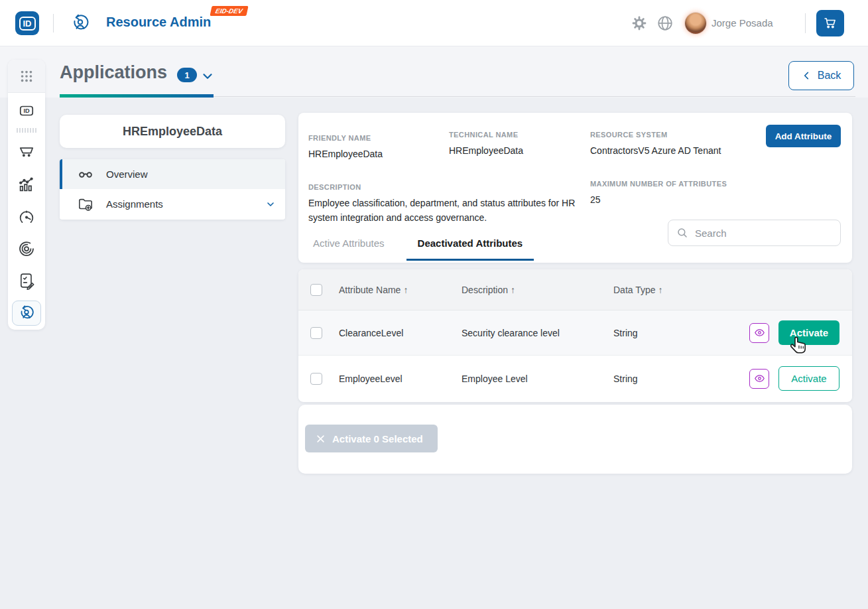  I want to click on table-row: ClearanceLevel Security clearance level …, so click(576, 333).